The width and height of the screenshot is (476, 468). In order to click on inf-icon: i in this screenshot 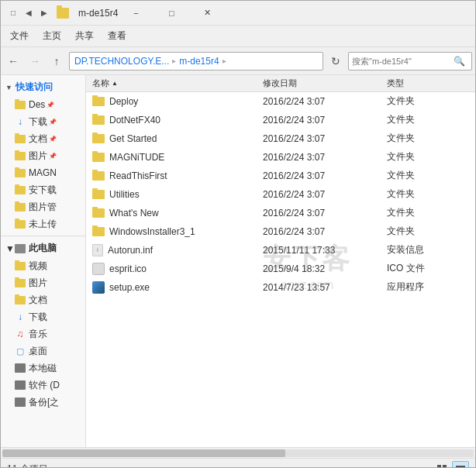, I will do `click(98, 250)`.